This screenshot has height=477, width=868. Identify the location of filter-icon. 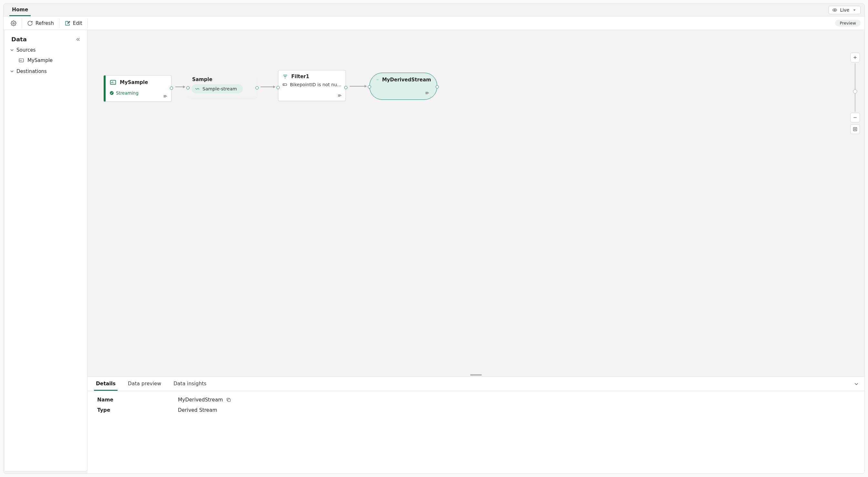
(285, 77).